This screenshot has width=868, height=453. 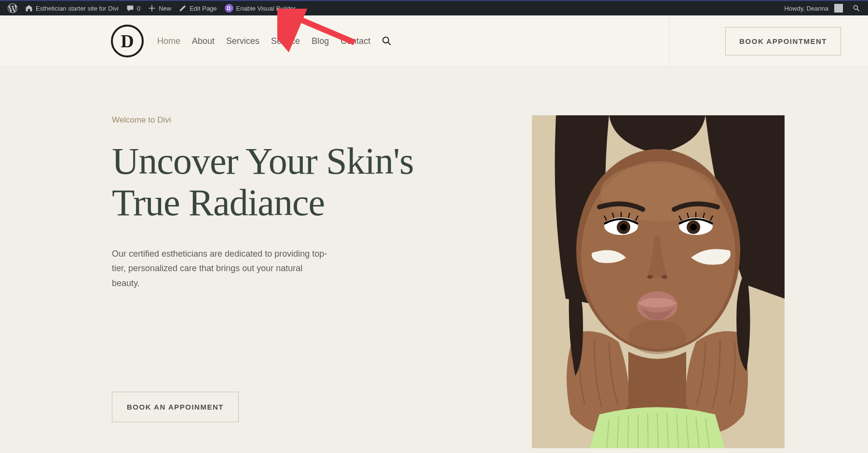 I want to click on nav-contact: Contact, so click(x=355, y=41).